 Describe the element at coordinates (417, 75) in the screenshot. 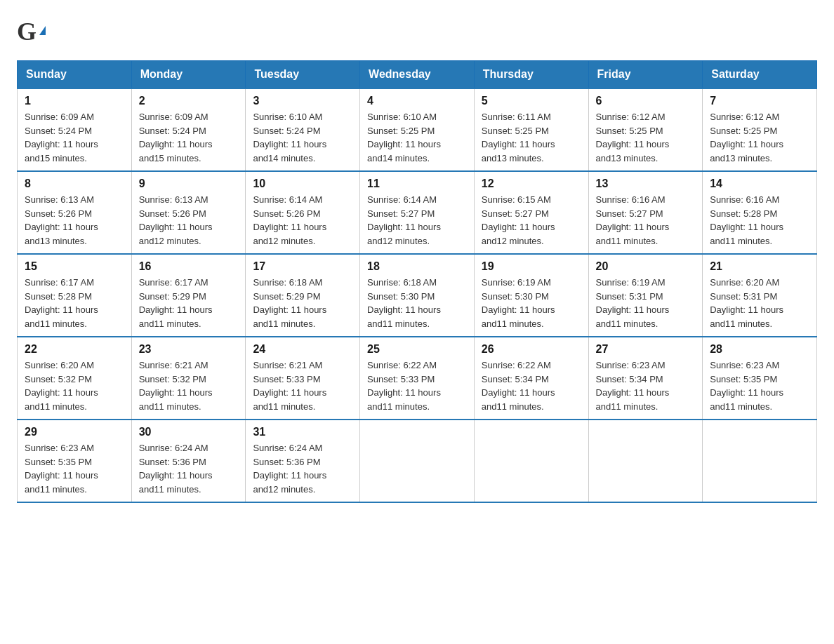

I see `weekday-header-row: SundayMondayTuesdayWednesdayThursdayFrid…` at that location.